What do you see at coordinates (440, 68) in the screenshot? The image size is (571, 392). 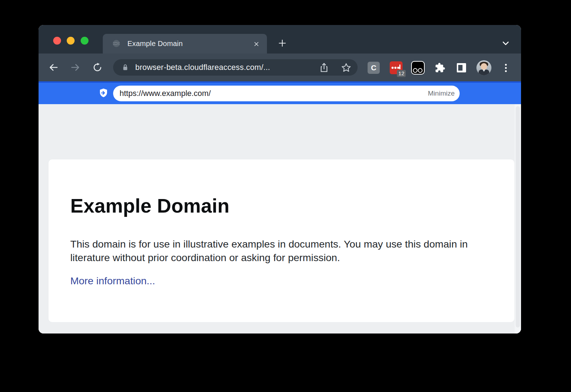 I see `puzzle-icon` at bounding box center [440, 68].